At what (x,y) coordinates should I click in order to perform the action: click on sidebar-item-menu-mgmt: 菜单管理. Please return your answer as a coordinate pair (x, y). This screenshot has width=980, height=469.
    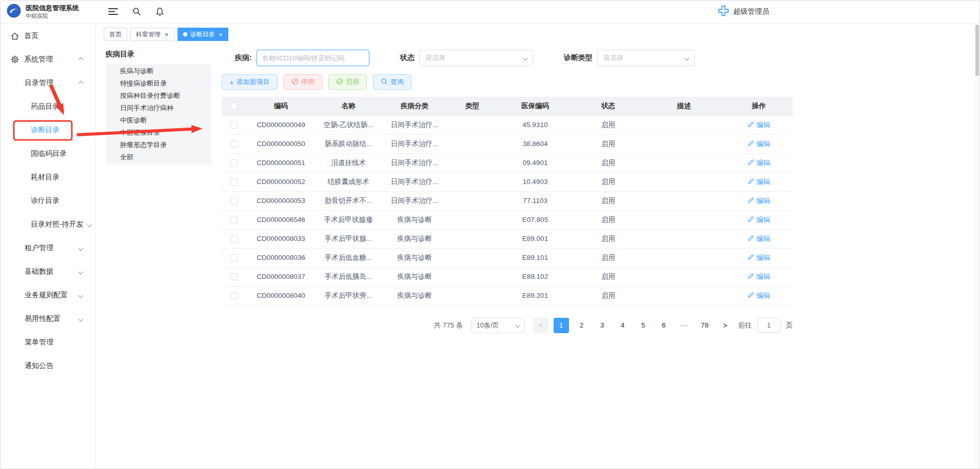
    Looking at the image, I should click on (47, 342).